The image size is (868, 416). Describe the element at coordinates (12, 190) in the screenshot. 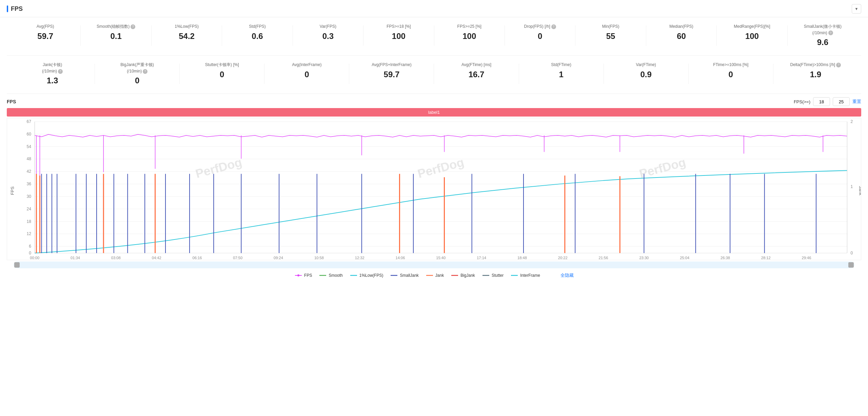

I see `svg-text: FPS` at that location.